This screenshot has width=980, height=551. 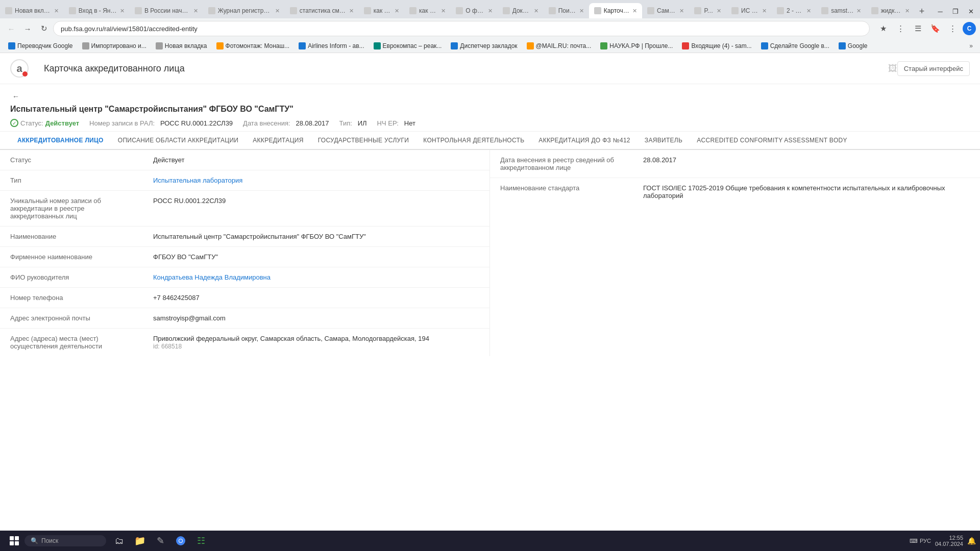 What do you see at coordinates (721, 46) in the screenshot?
I see `bookmark-label: Входящие (4) - sam...` at bounding box center [721, 46].